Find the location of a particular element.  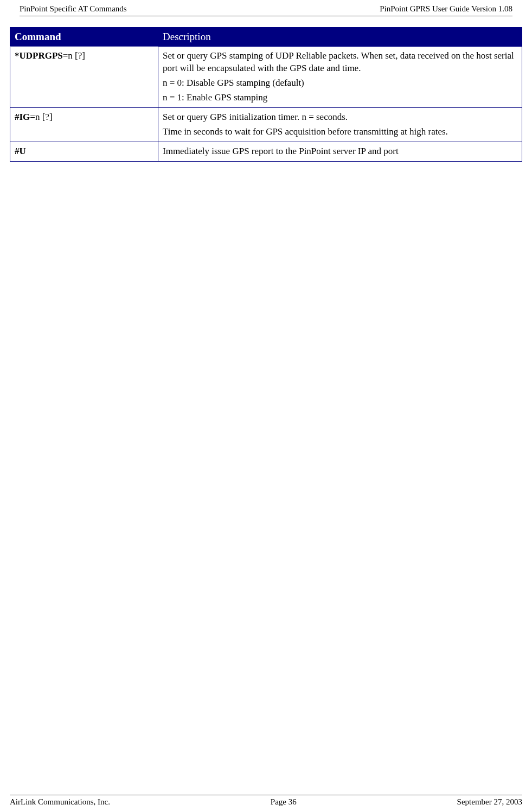

footer-right: September 27, 2003 is located at coordinates (490, 802).